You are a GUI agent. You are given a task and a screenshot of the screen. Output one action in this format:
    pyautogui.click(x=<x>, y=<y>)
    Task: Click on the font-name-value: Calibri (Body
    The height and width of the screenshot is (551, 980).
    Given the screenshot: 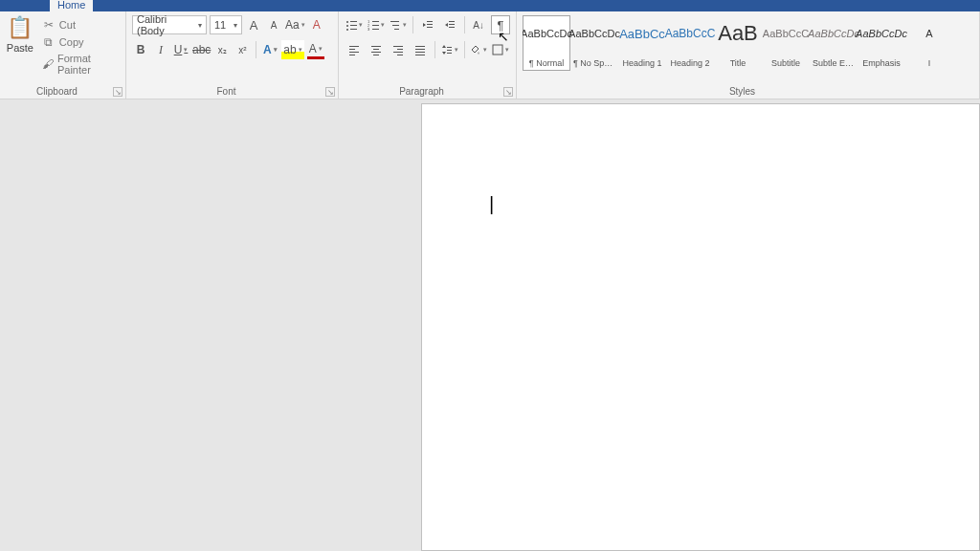 What is the action you would take?
    pyautogui.click(x=166, y=25)
    